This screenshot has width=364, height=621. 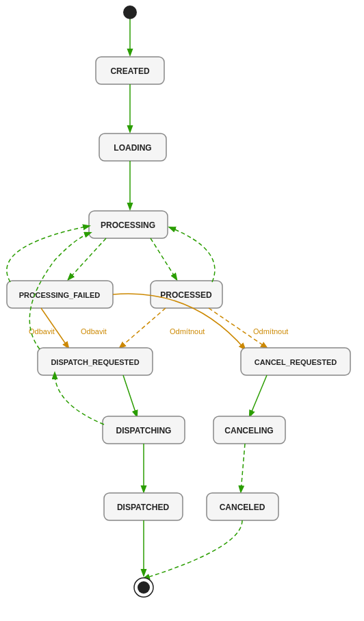 What do you see at coordinates (42, 331) in the screenshot?
I see `label-odbavit-1: Odbavit` at bounding box center [42, 331].